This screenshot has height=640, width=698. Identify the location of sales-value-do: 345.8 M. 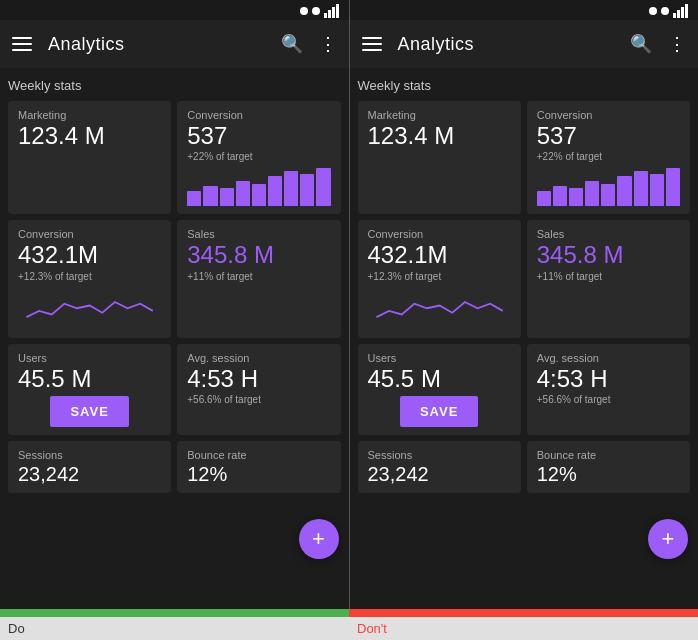
(258, 255).